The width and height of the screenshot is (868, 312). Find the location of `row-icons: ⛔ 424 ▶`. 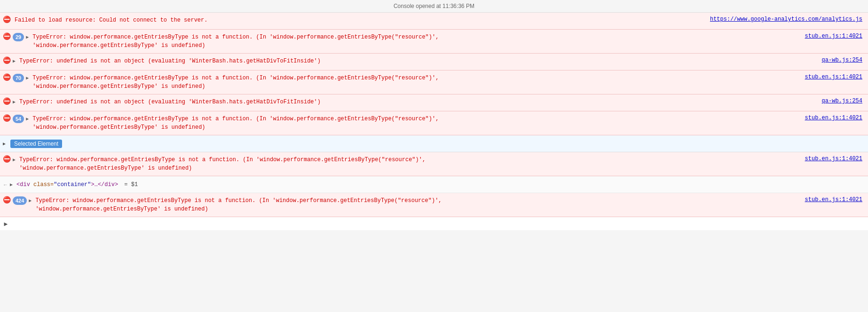

row-icons: ⛔ 424 ▶ is located at coordinates (18, 205).